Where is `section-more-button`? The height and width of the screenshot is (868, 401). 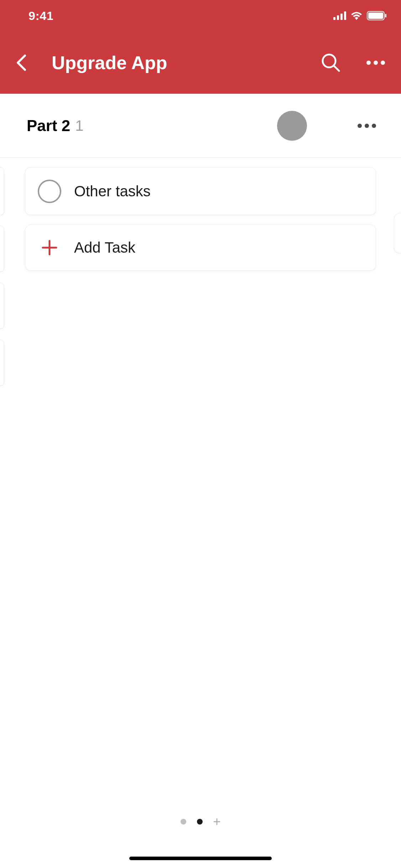
section-more-button is located at coordinates (367, 126).